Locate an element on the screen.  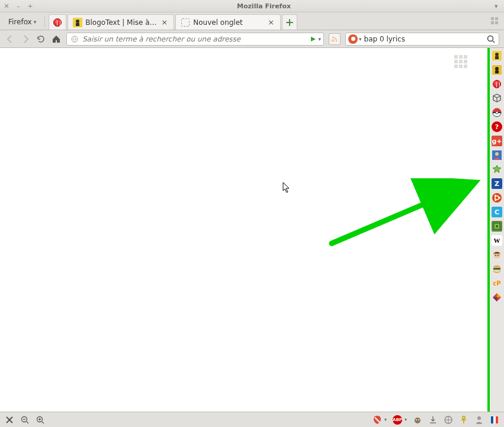
search-bar: ▾ is located at coordinates (422, 39).